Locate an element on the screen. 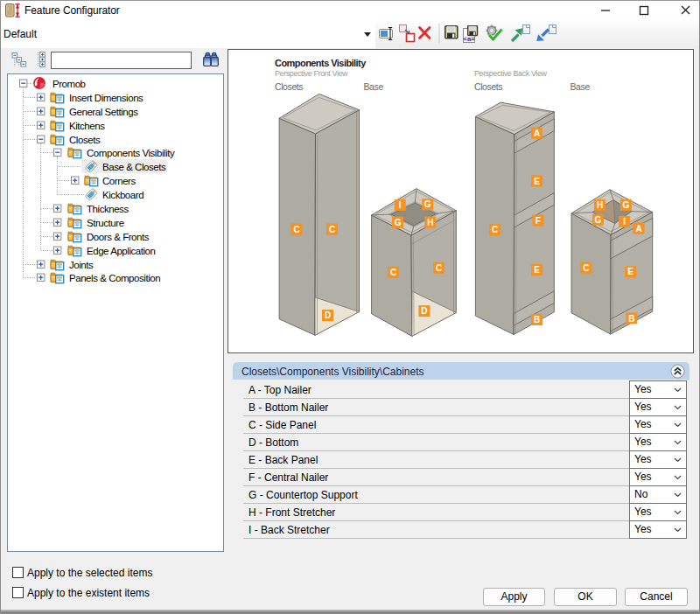 This screenshot has width=700, height=614. svg-text: Doors & Fronts is located at coordinates (118, 237).